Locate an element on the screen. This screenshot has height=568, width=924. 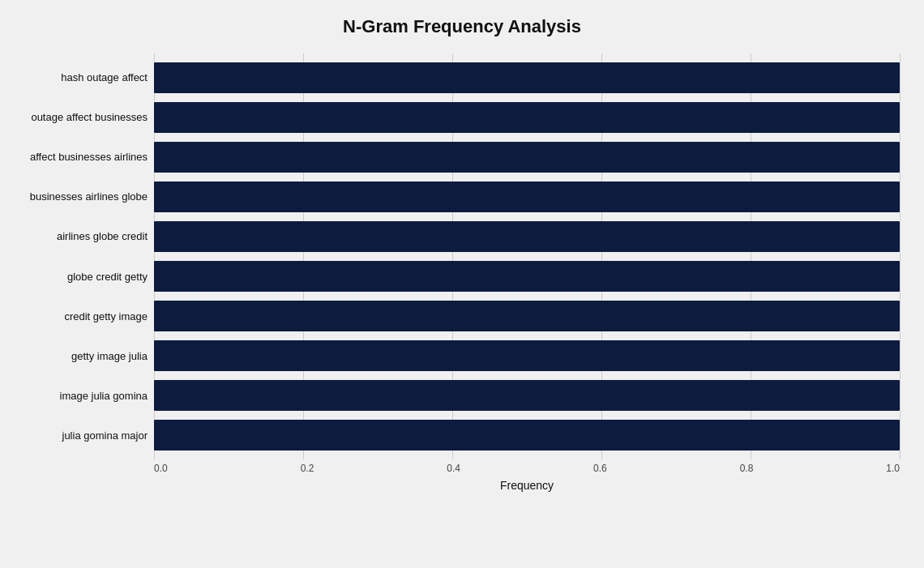
x-tick-5: 1.0 is located at coordinates (893, 468).